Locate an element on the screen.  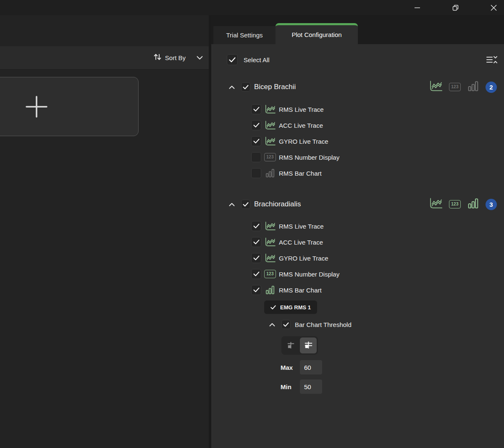
collapse-all-button is located at coordinates (491, 60).